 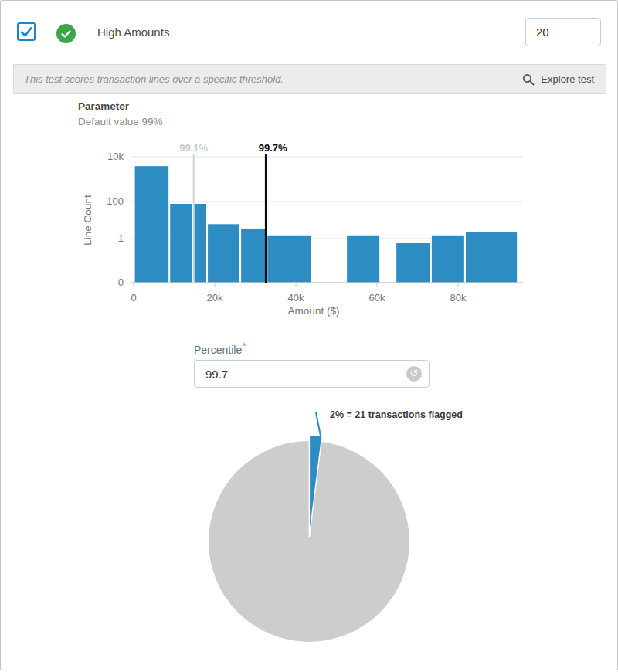 I want to click on percentile-input, so click(x=312, y=374).